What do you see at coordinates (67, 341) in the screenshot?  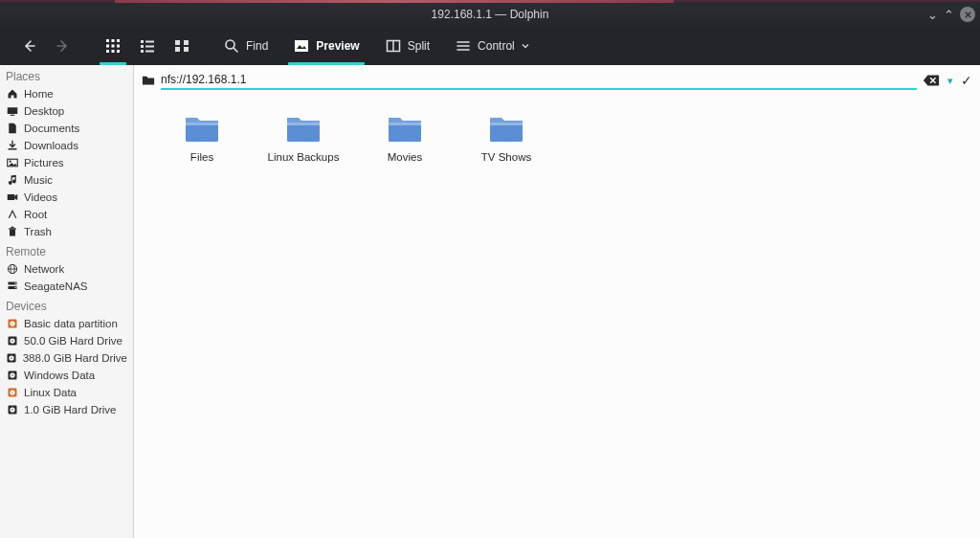 I see `sidebar-item: 50.0 GiB Hard Drive` at bounding box center [67, 341].